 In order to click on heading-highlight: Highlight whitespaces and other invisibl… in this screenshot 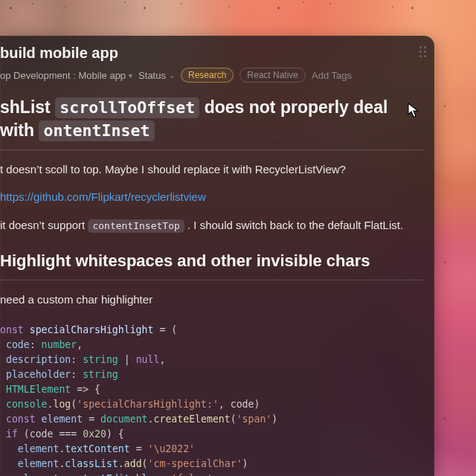, I will do `click(212, 265)`.